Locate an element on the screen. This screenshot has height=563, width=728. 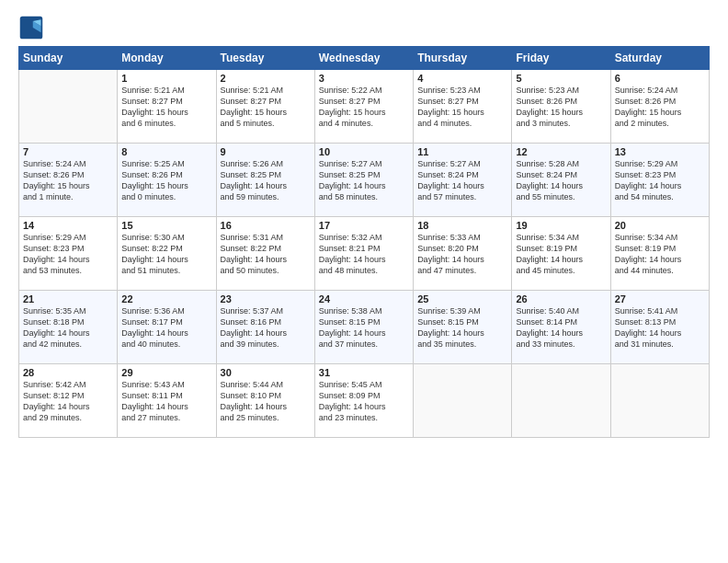
calendar-cell: 31Sunrise: 5:45 AM Sunset: 8:09 PM Dayli… is located at coordinates (364, 401).